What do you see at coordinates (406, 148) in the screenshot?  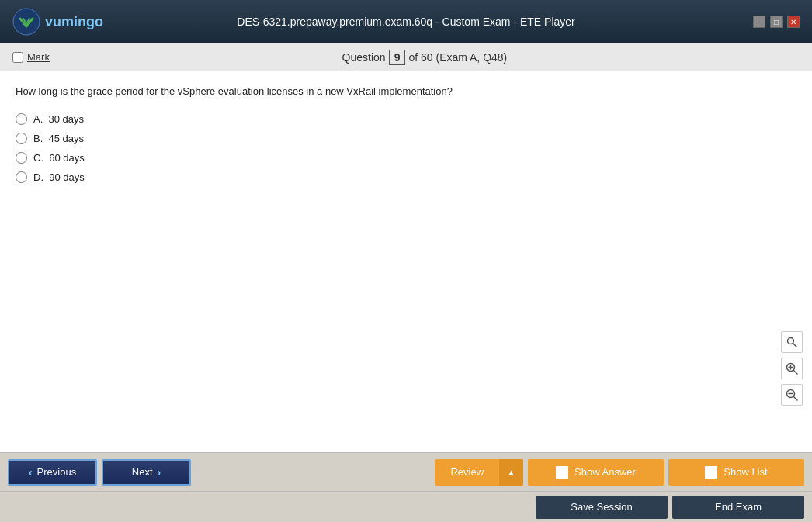 I see `options-list: A. 30 days B. 45 days C. 60 days D. 90 d…` at bounding box center [406, 148].